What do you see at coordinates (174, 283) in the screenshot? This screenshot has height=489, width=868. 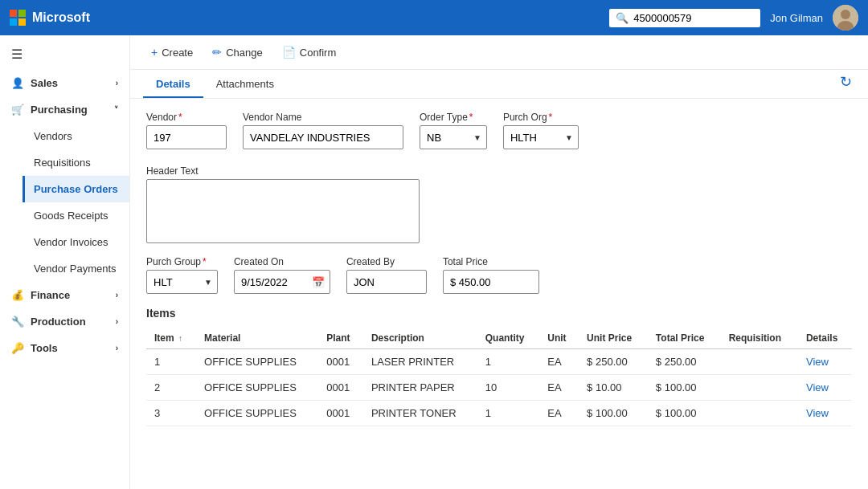 I see `purch-group-select: HLTGRP1` at bounding box center [174, 283].